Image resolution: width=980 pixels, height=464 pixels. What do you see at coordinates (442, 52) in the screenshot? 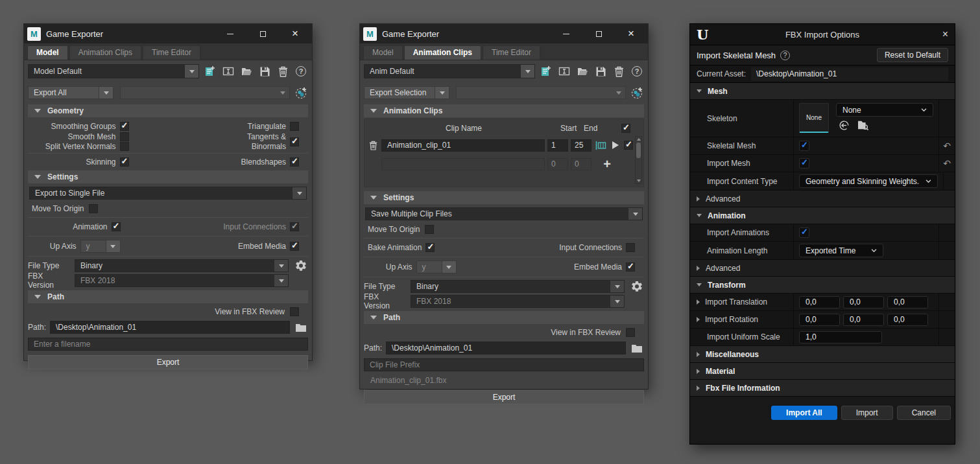
I see `tab-animation-clips: Animation Clips` at bounding box center [442, 52].